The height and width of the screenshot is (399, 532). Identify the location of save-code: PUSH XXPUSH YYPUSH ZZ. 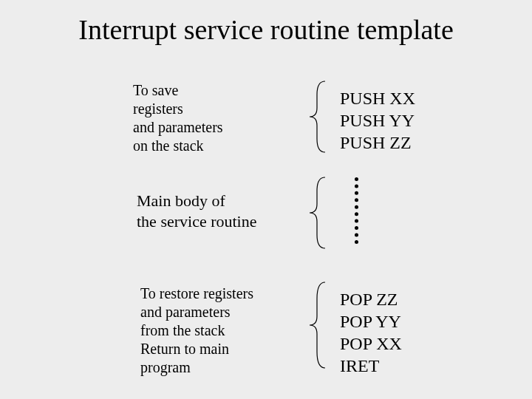
(378, 120).